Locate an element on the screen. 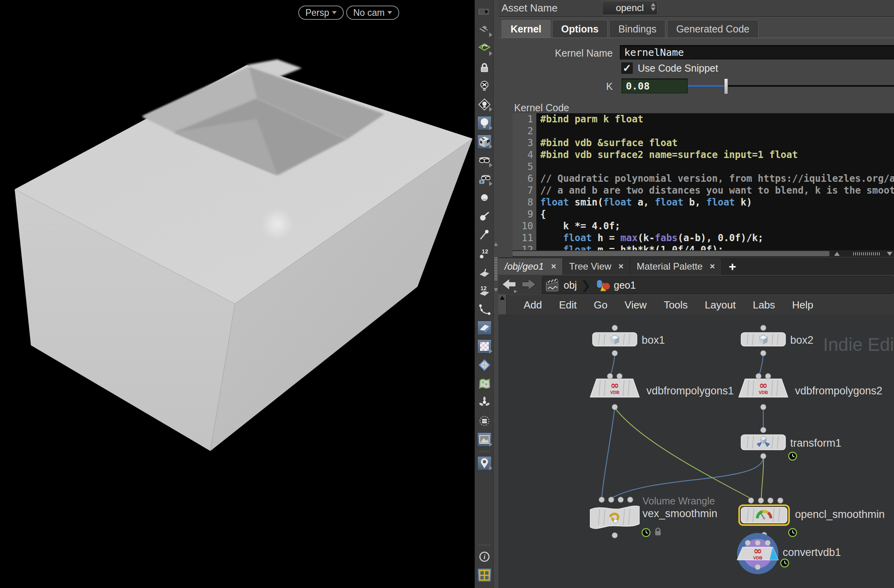 Image resolution: width=894 pixels, height=588 pixels. new-tab-button: + is located at coordinates (733, 266).